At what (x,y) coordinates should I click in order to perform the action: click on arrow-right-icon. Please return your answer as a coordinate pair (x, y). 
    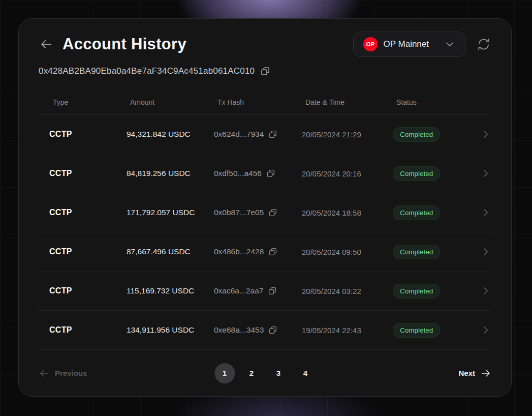
    Looking at the image, I should click on (486, 373).